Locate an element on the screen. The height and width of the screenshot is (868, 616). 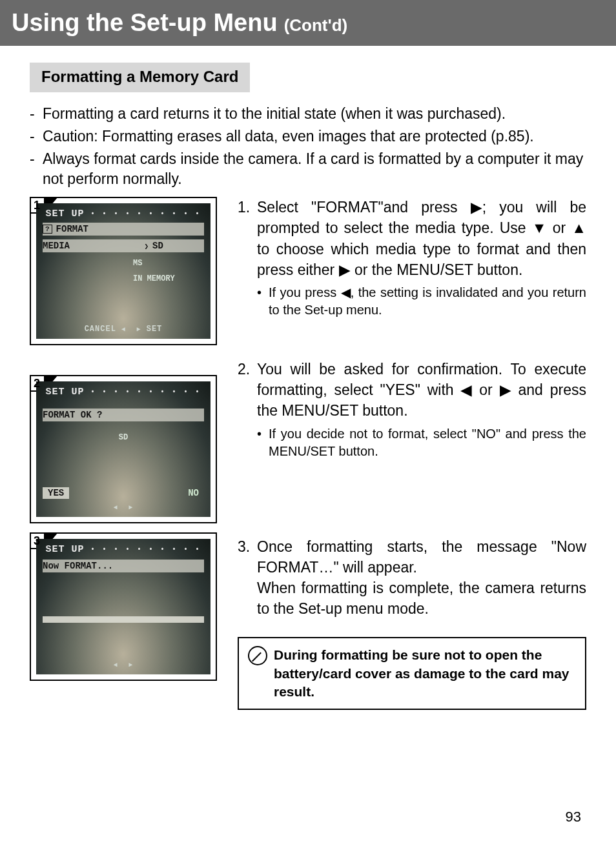
intro-text: Formatting a card returns it to the init… is located at coordinates (314, 114).